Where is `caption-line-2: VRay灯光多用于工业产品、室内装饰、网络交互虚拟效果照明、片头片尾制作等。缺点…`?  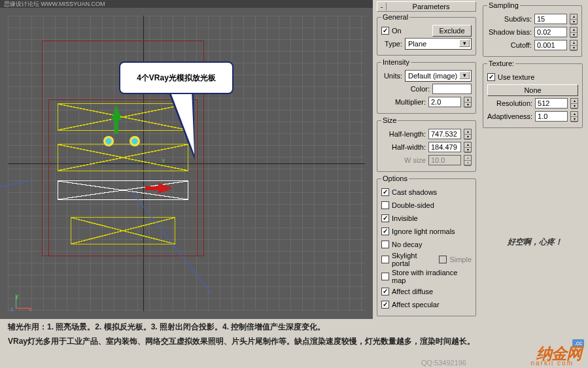
caption-line-2: VRay灯光多用于工业产品、室内装饰、网络交互虚拟效果照明、片头片尾制作等。缺点… is located at coordinates (243, 342).